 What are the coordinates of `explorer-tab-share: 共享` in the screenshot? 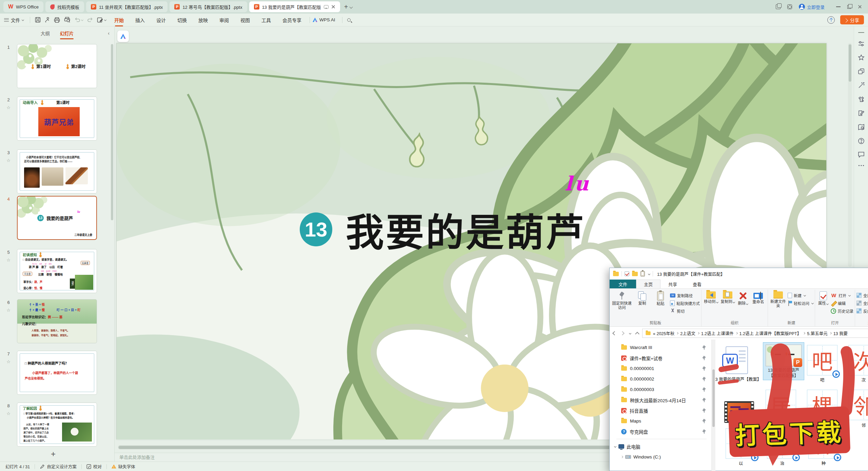 It's located at (673, 284).